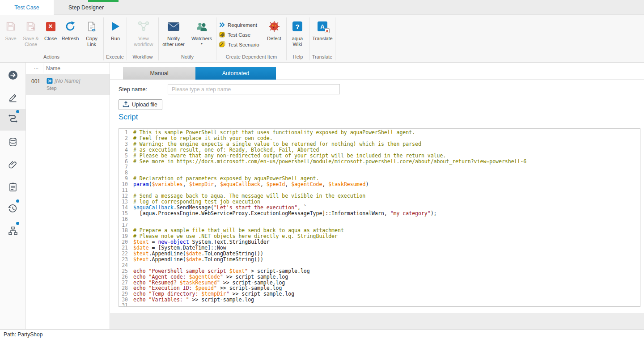 Image resolution: width=644 pixels, height=339 pixels. I want to click on ribbon-group-actions: Actions, so click(51, 57).